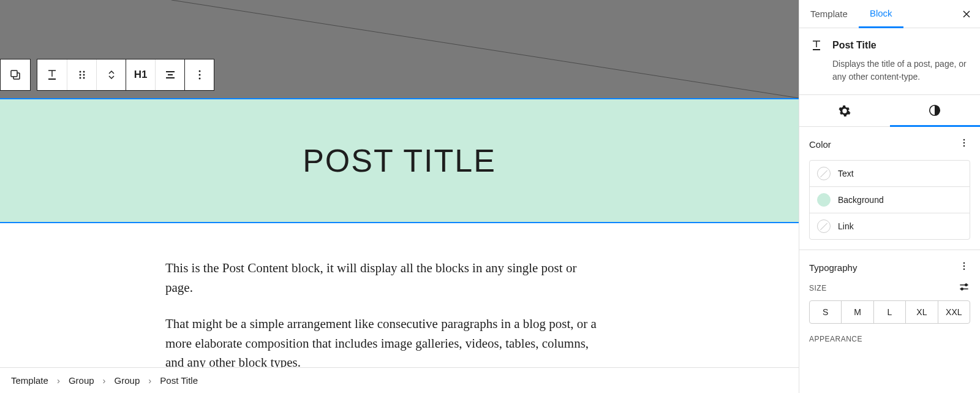  What do you see at coordinates (29, 380) in the screenshot?
I see `crumb-template: Template` at bounding box center [29, 380].